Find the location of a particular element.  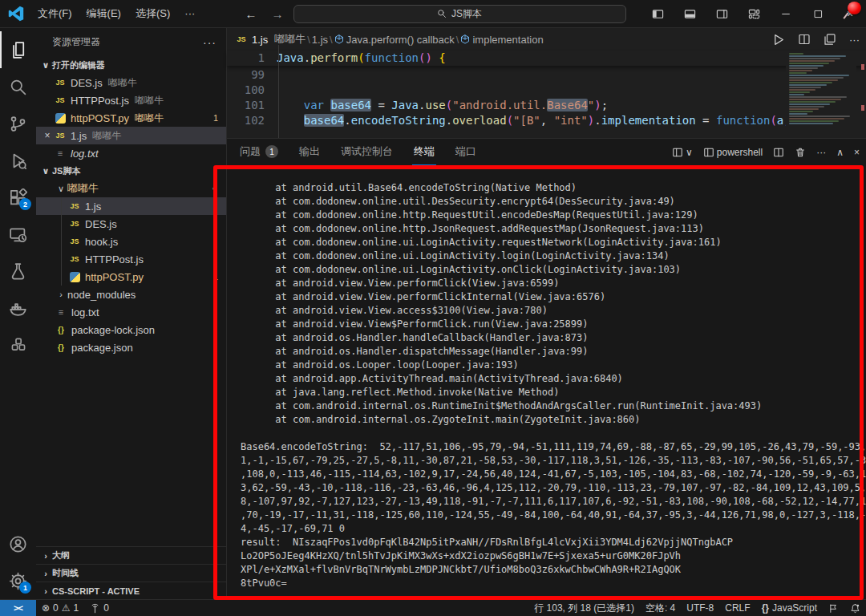

workspace-root-label: JS脚本 is located at coordinates (66, 172).